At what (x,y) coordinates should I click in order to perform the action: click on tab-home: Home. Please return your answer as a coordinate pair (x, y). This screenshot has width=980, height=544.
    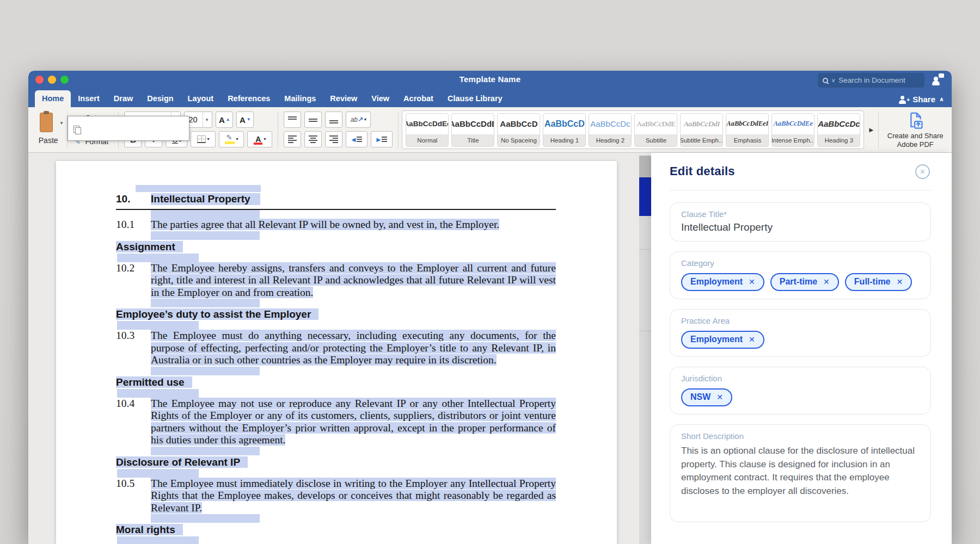
    Looking at the image, I should click on (53, 99).